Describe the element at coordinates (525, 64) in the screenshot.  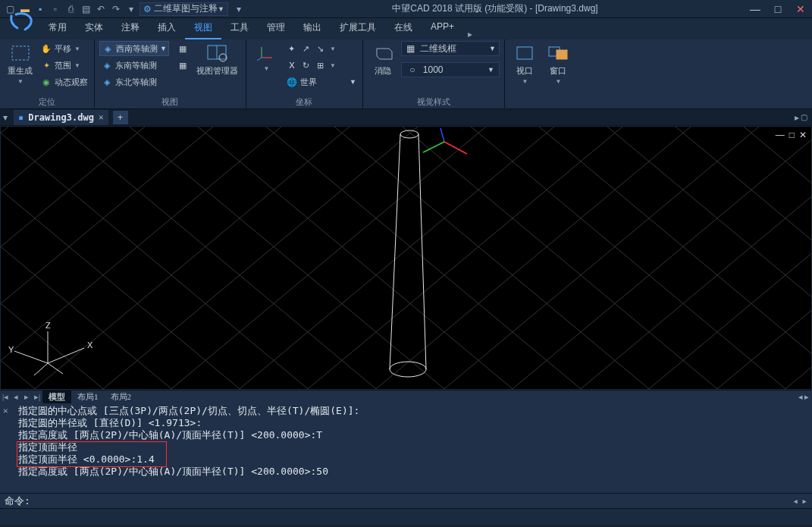
I see `viewport-button: 视口 ▼` at that location.